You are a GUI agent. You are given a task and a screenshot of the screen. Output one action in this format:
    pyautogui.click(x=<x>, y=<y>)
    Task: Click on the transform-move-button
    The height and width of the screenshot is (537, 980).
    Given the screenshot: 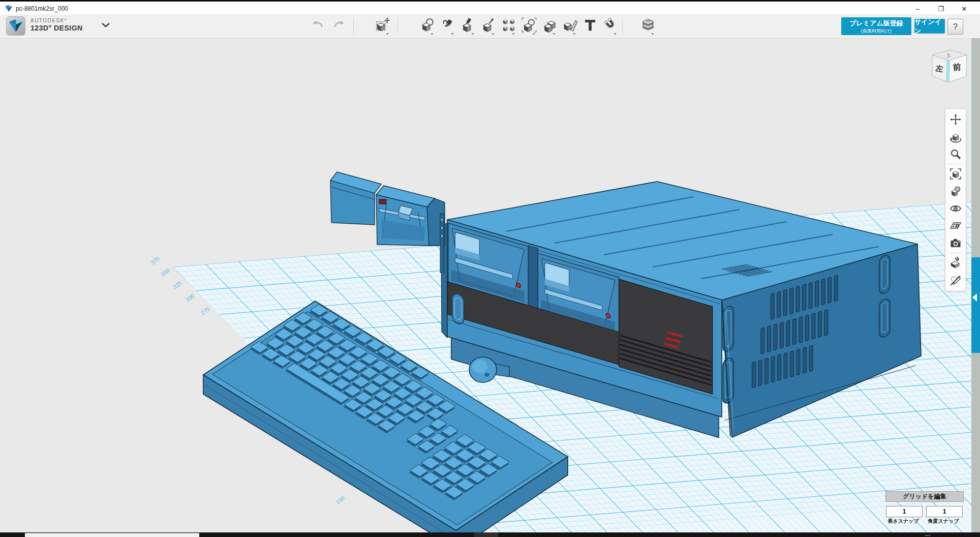 What is the action you would take?
    pyautogui.click(x=383, y=26)
    